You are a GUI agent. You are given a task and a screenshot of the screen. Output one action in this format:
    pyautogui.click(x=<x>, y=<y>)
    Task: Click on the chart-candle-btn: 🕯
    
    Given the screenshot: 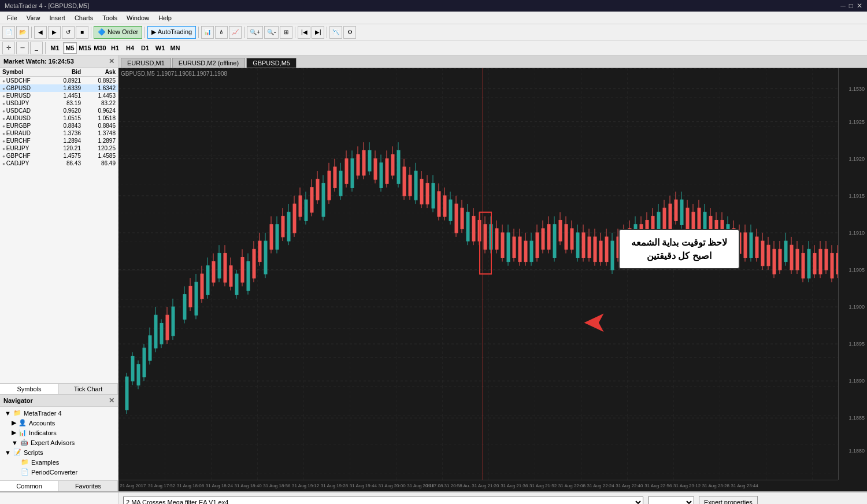 What is the action you would take?
    pyautogui.click(x=221, y=32)
    